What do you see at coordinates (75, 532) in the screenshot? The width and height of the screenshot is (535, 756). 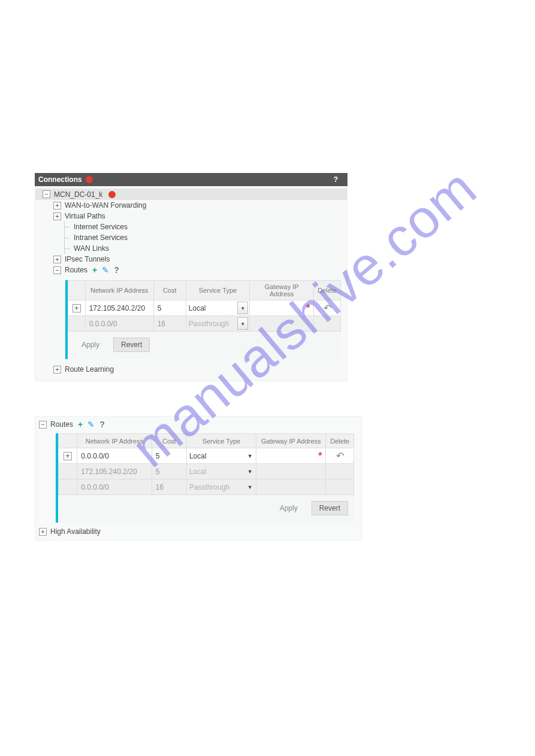 I see `tree-label: High Availability` at bounding box center [75, 532].